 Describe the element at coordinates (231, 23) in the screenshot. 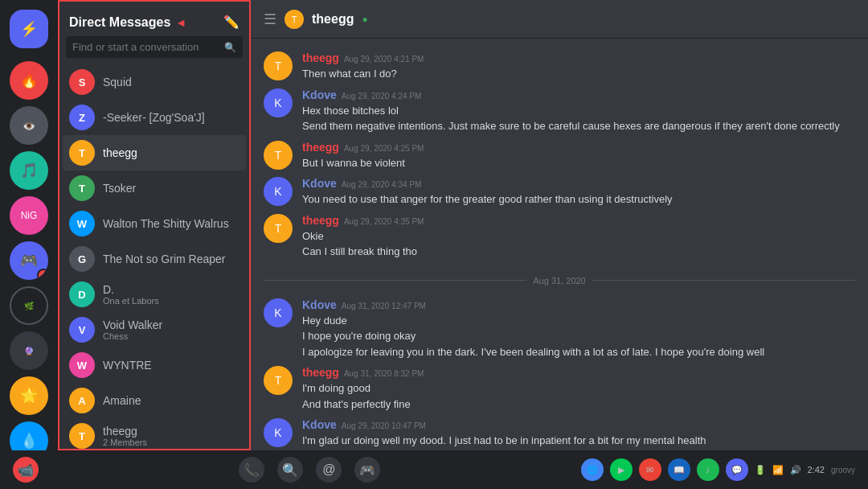

I see `new-dm-button: ✏️` at that location.